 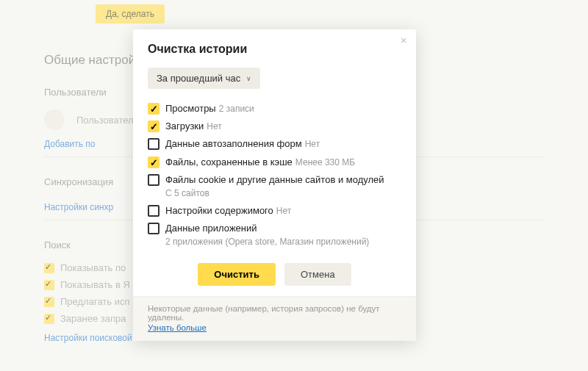 What do you see at coordinates (237, 275) in the screenshot?
I see `clear-button: Очистить` at bounding box center [237, 275].